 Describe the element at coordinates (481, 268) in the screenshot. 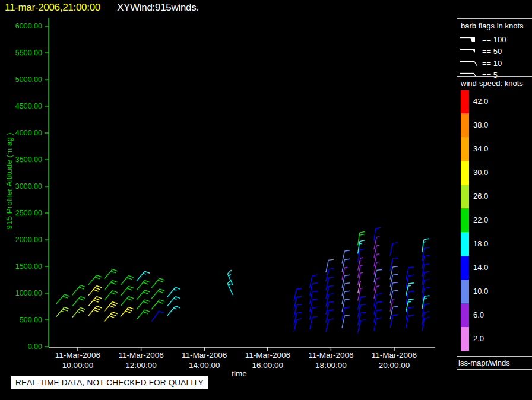

I see `colorbar-label: 14.0` at that location.